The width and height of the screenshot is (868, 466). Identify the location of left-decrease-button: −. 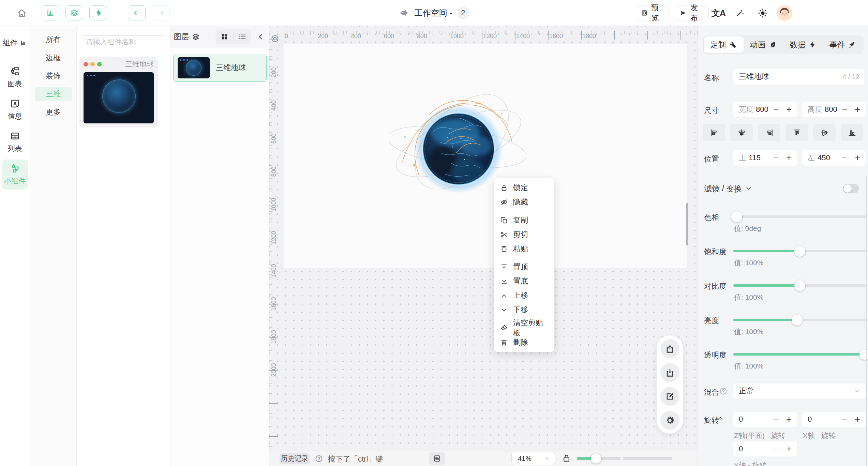
(844, 158).